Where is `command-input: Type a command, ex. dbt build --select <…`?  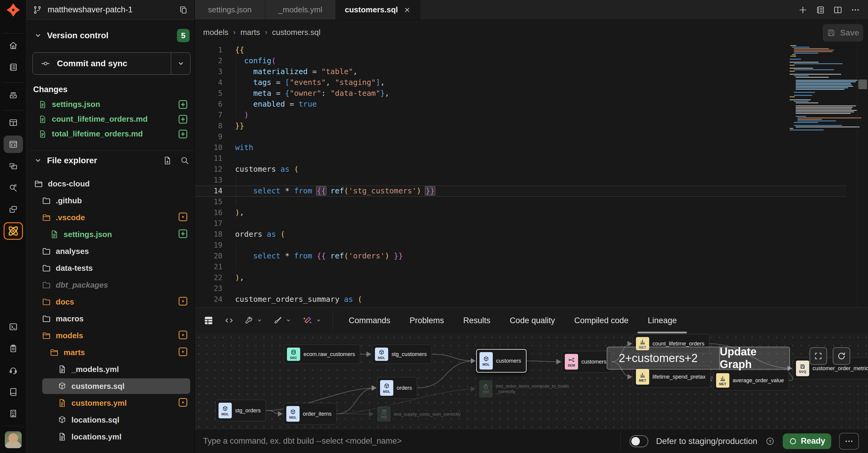
command-input: Type a command, ex. dbt build --select <… is located at coordinates (412, 441).